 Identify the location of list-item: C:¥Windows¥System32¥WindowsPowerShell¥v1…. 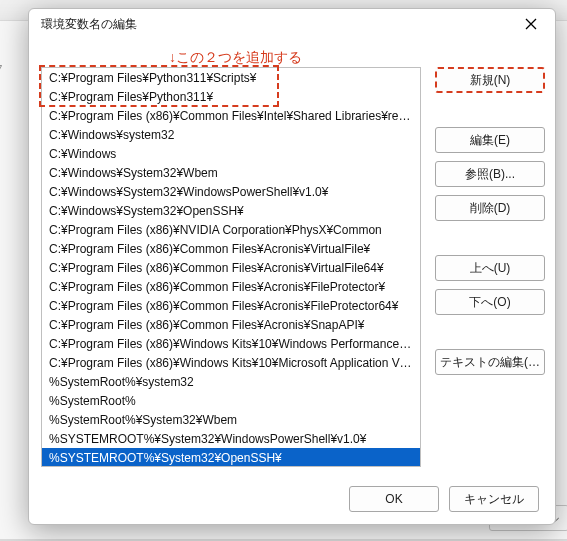
(231, 192).